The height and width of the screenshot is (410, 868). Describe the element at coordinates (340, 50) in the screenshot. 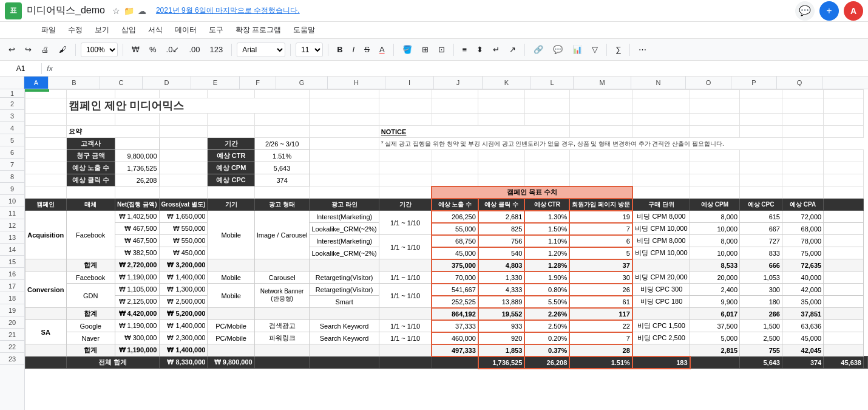

I see `bold-button: B` at that location.